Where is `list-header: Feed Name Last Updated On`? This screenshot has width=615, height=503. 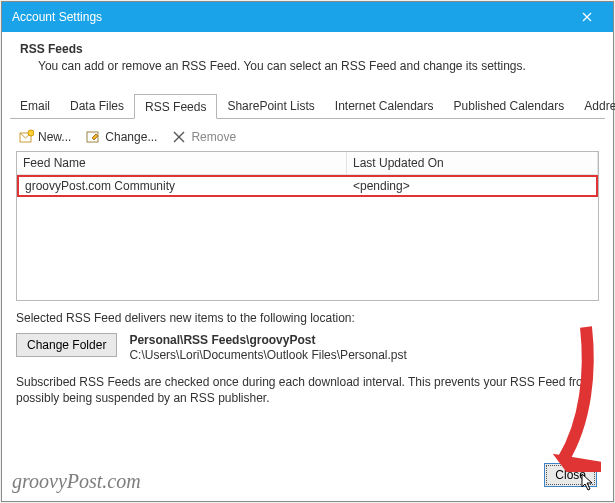 list-header: Feed Name Last Updated On is located at coordinates (308, 164).